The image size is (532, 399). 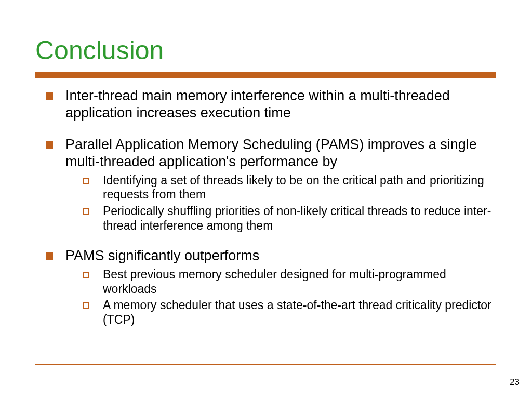 What do you see at coordinates (290, 282) in the screenshot?
I see `sub-bullet-item: Best previous memory scheduler designed …` at bounding box center [290, 282].